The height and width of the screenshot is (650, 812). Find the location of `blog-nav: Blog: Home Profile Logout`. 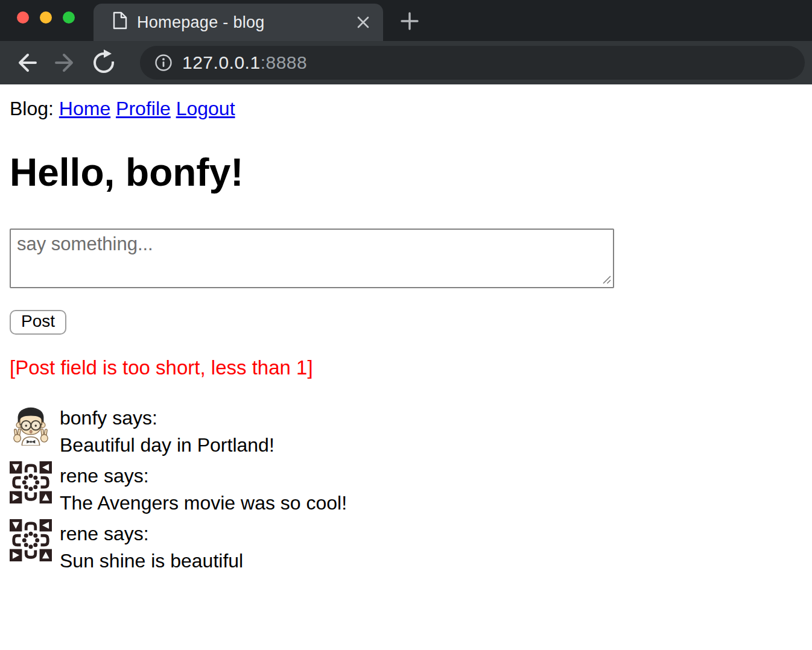

blog-nav: Blog: Home Profile Logout is located at coordinates (406, 109).